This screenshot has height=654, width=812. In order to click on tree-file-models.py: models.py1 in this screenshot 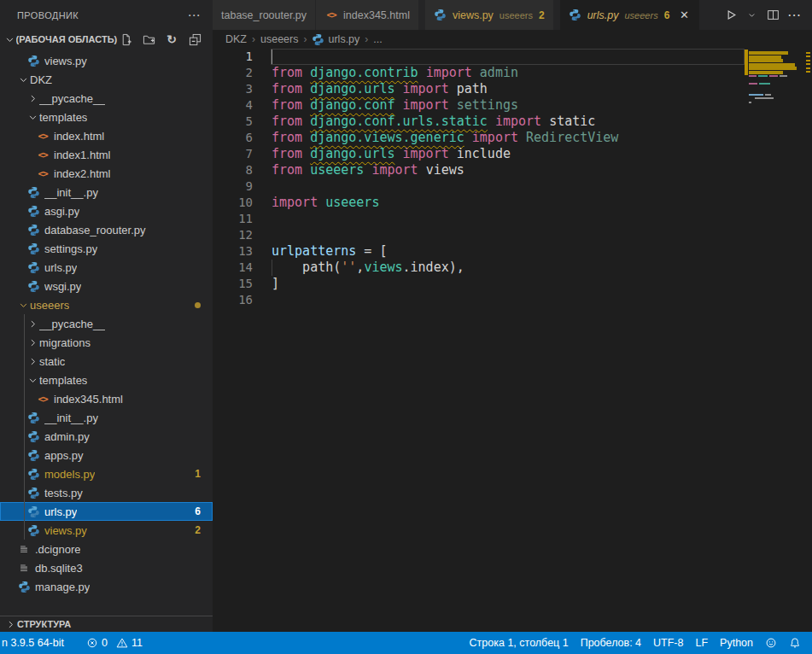, I will do `click(106, 474)`.